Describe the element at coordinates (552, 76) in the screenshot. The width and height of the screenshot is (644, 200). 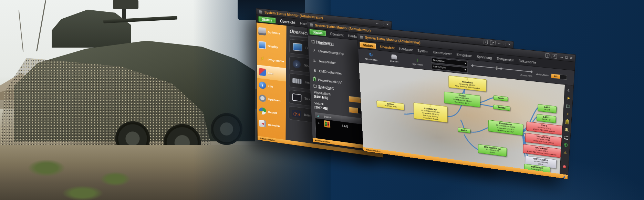
I see `auto-zoom-group: Auto Zoom An` at that location.